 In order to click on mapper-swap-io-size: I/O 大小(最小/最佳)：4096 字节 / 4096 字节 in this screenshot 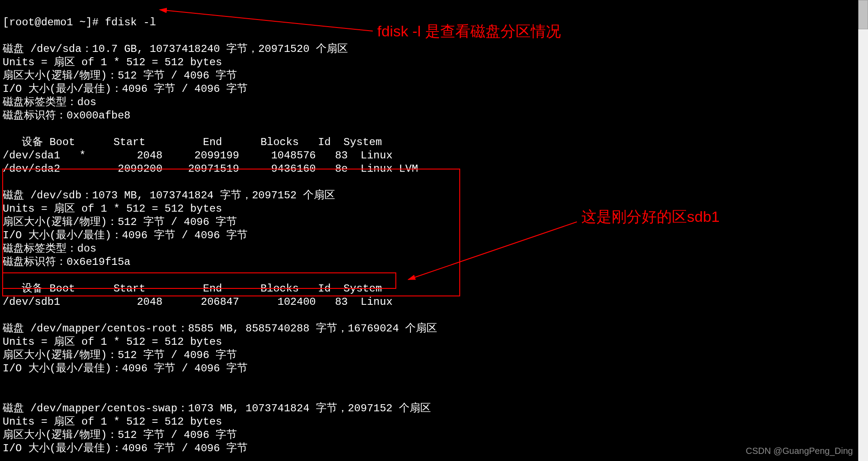, I will do `click(125, 448)`.